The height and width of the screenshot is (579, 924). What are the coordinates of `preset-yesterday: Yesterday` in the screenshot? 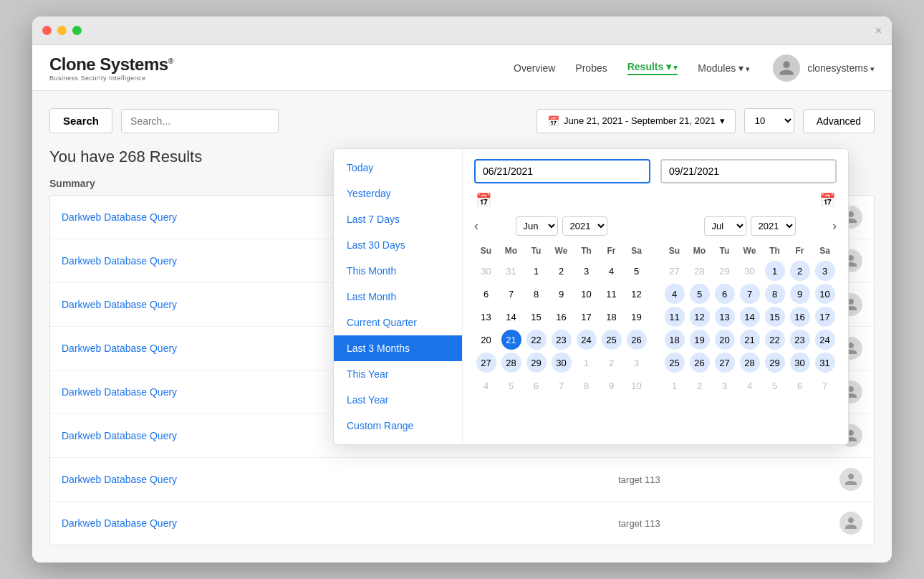 It's located at (398, 193).